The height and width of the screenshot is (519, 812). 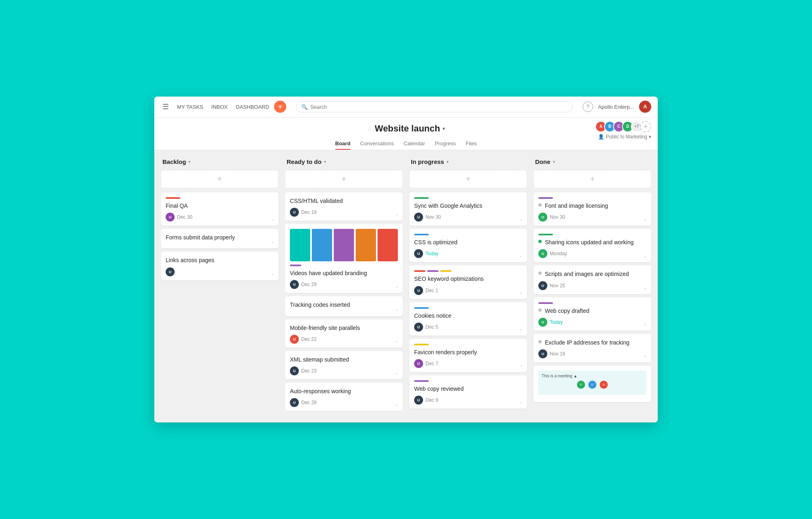 I want to click on card-web-drafted: Web copy drafted U Today ⌄, so click(x=592, y=314).